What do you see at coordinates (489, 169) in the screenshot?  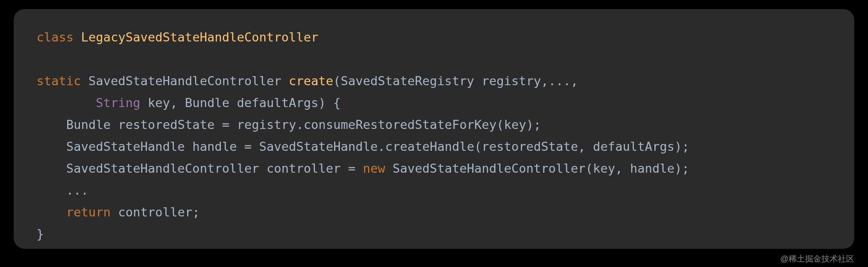 I see `line5-ctor: SavedStateHandleController` at bounding box center [489, 169].